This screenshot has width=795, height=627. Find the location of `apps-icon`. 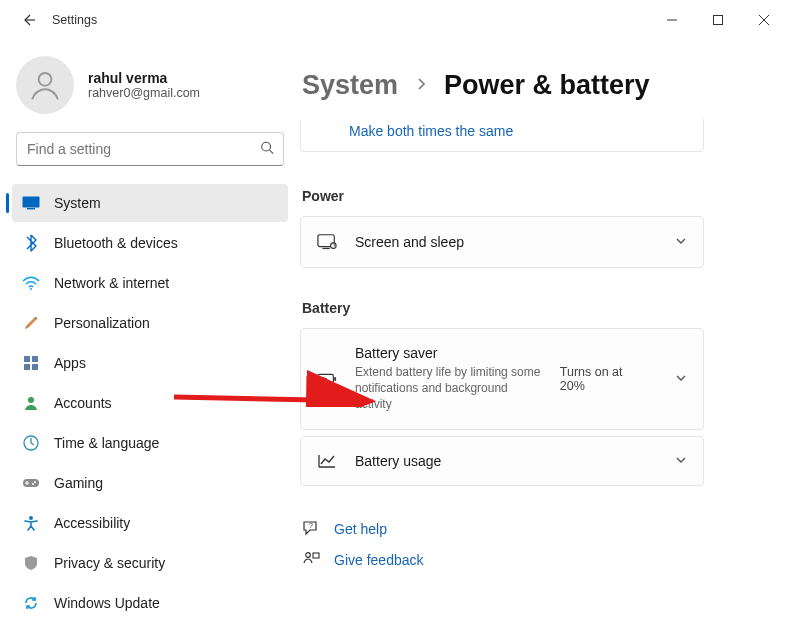

apps-icon is located at coordinates (31, 363).